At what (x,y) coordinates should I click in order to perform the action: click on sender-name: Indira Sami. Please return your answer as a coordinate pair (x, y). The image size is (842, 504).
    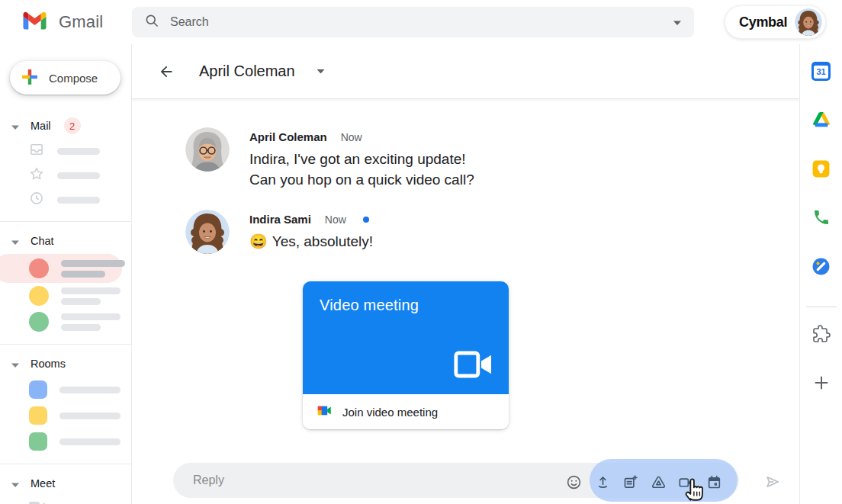
    Looking at the image, I should click on (281, 220).